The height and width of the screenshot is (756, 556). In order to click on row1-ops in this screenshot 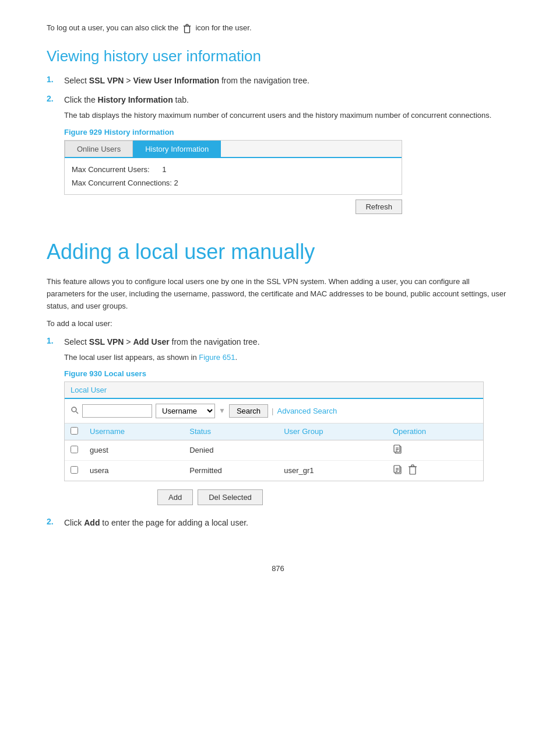, I will do `click(435, 450)`.